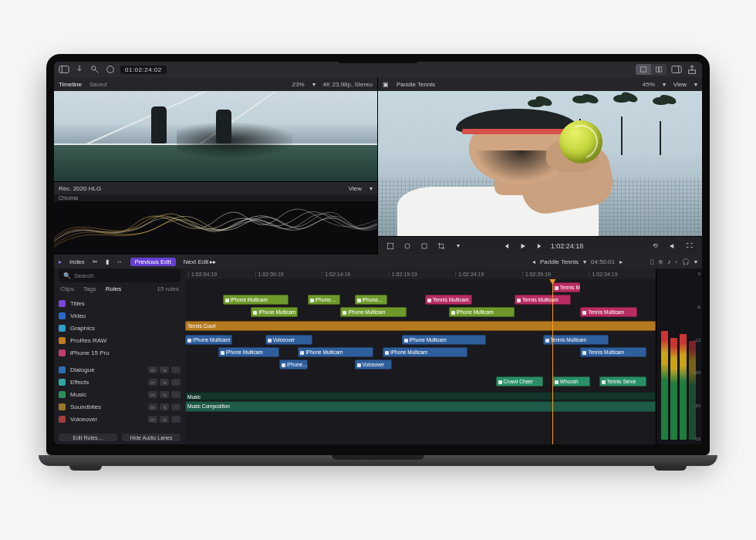 The height and width of the screenshot is (540, 756). What do you see at coordinates (390, 246) in the screenshot?
I see `effects-icon` at bounding box center [390, 246].